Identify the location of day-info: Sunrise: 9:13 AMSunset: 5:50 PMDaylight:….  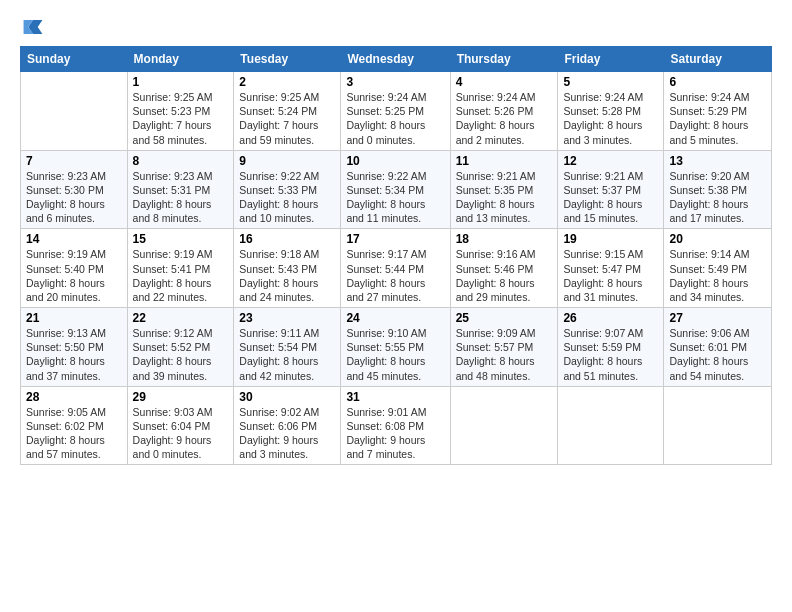
(74, 354).